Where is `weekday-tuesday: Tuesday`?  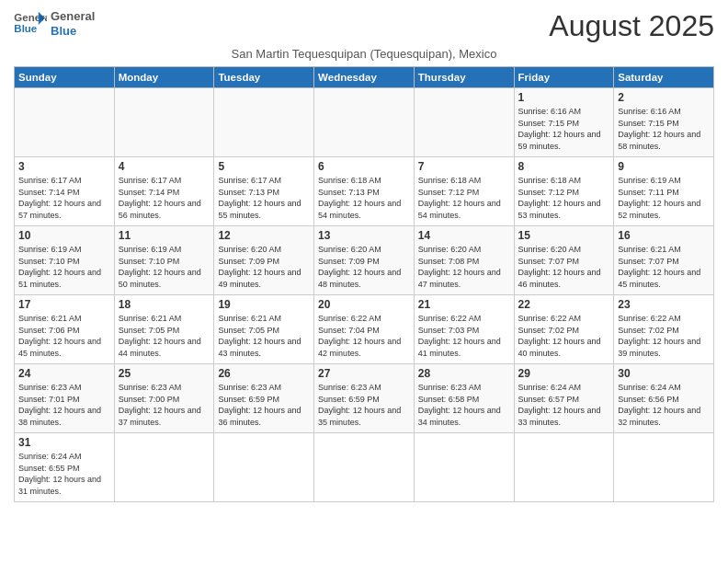 weekday-tuesday: Tuesday is located at coordinates (265, 77).